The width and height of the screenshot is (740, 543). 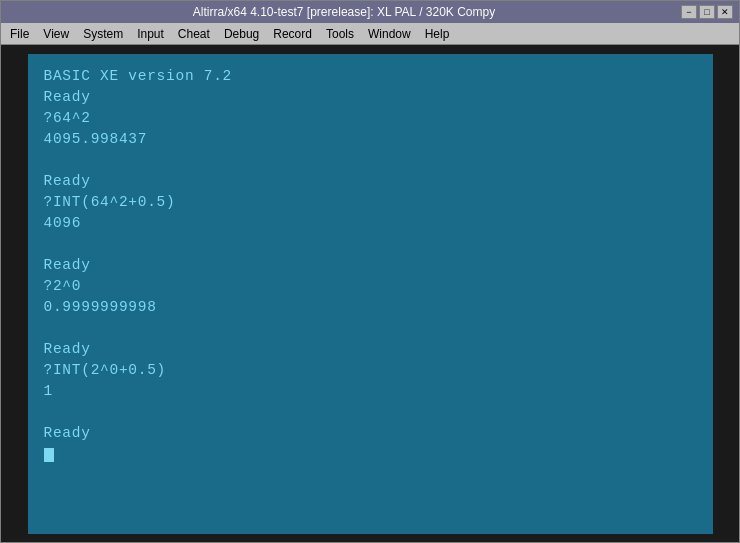 I want to click on close-button: ✕, so click(x=725, y=12).